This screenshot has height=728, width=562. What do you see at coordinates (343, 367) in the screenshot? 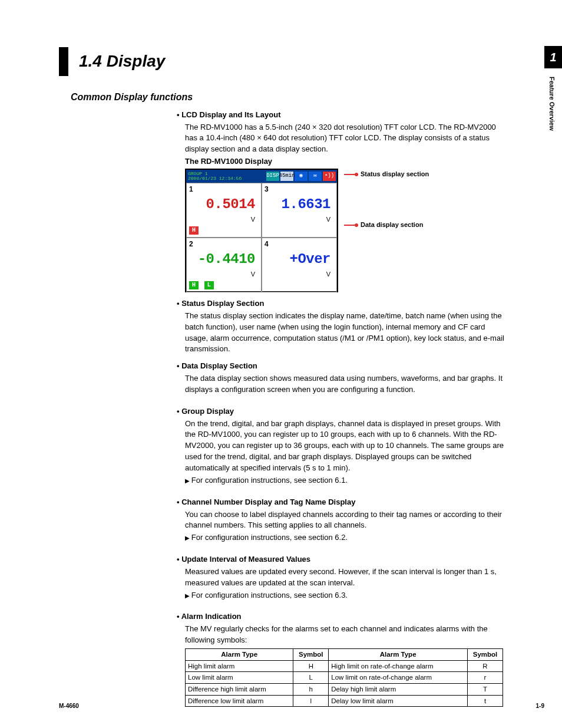
I see `data-heading: Data Display Section` at bounding box center [343, 367].